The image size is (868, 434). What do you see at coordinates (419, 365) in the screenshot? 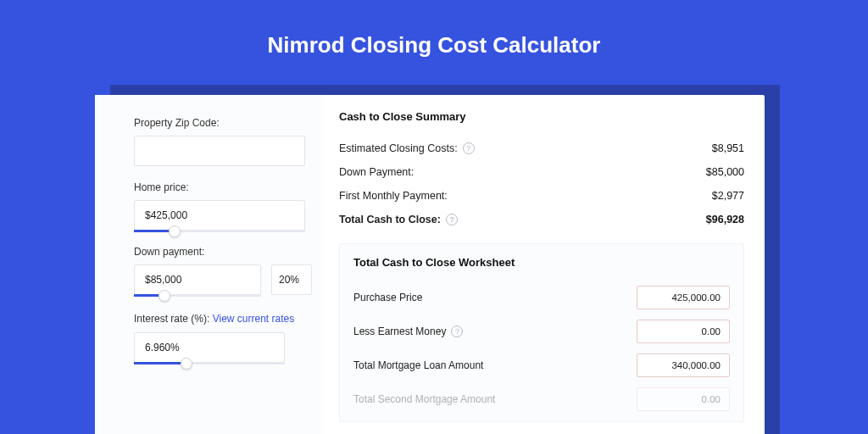
I see `worksheet-label: Total Mortgage Loan Amount` at bounding box center [419, 365].